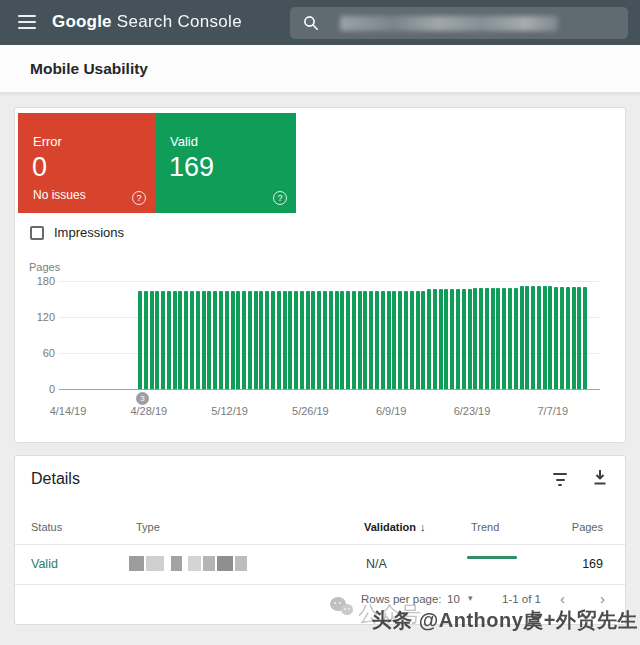 Image resolution: width=640 pixels, height=645 pixels. I want to click on rows-per-page-select: 10, so click(454, 599).